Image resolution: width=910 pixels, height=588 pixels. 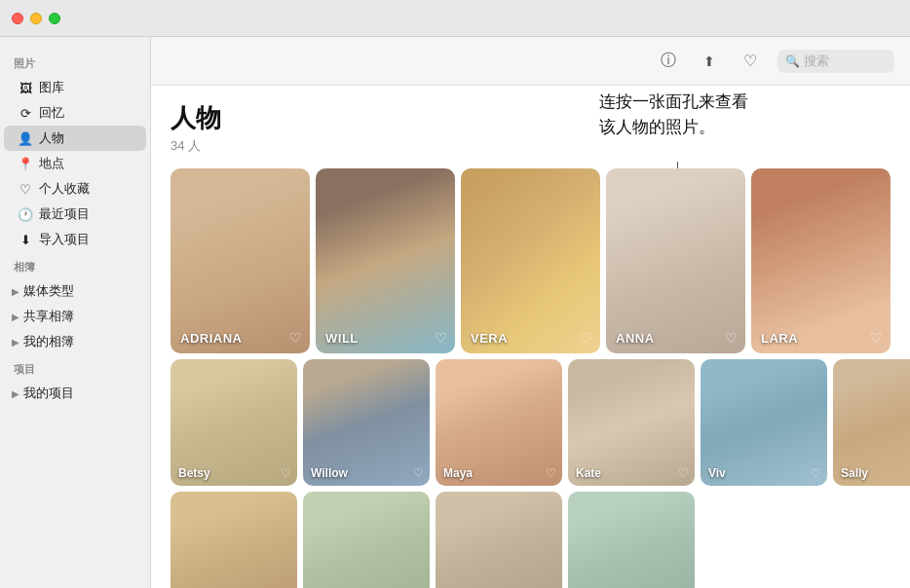 What do you see at coordinates (676, 261) in the screenshot?
I see `person-card-anna: ANNA ♡` at bounding box center [676, 261].